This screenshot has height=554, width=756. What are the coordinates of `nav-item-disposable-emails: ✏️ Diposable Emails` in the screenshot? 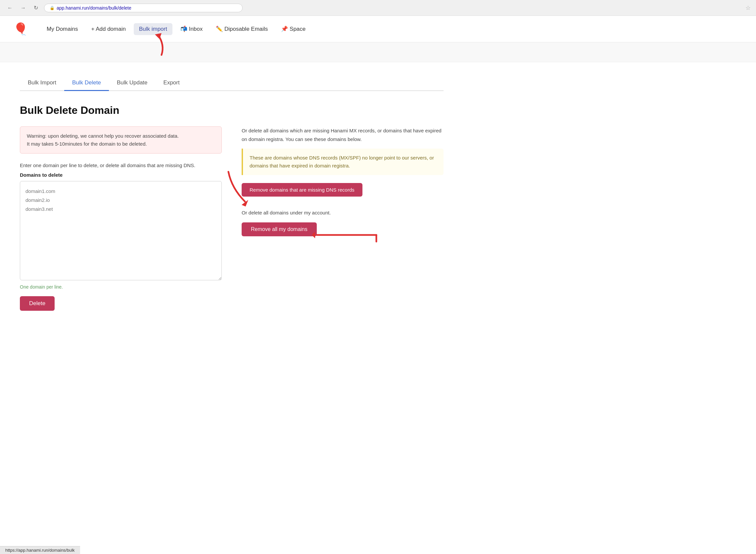 It's located at (242, 29).